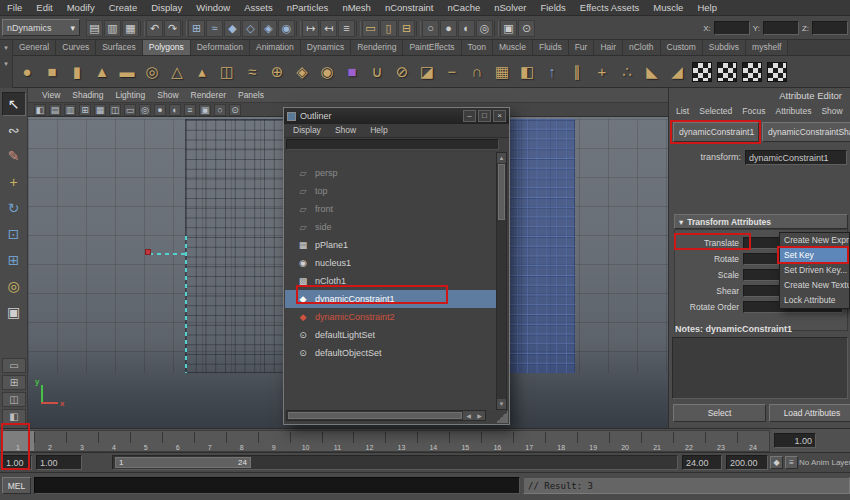 This screenshot has height=500, width=850. What do you see at coordinates (177, 72) in the screenshot?
I see `poly-prism-icon: △` at bounding box center [177, 72].